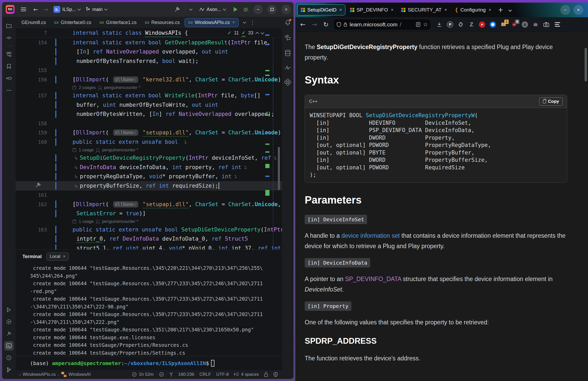  Describe the element at coordinates (9, 310) in the screenshot. I see `run-tool-icon` at that location.